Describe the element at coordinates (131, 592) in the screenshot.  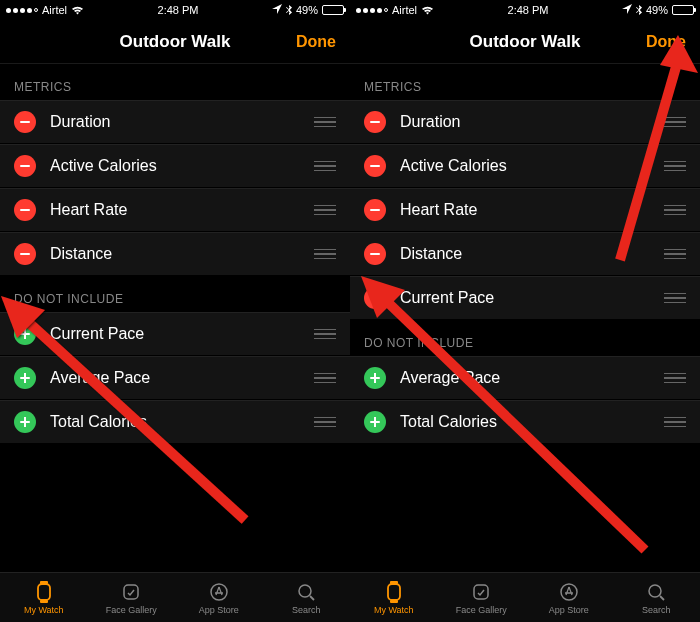
I see `face-gallery-icon` at that location.